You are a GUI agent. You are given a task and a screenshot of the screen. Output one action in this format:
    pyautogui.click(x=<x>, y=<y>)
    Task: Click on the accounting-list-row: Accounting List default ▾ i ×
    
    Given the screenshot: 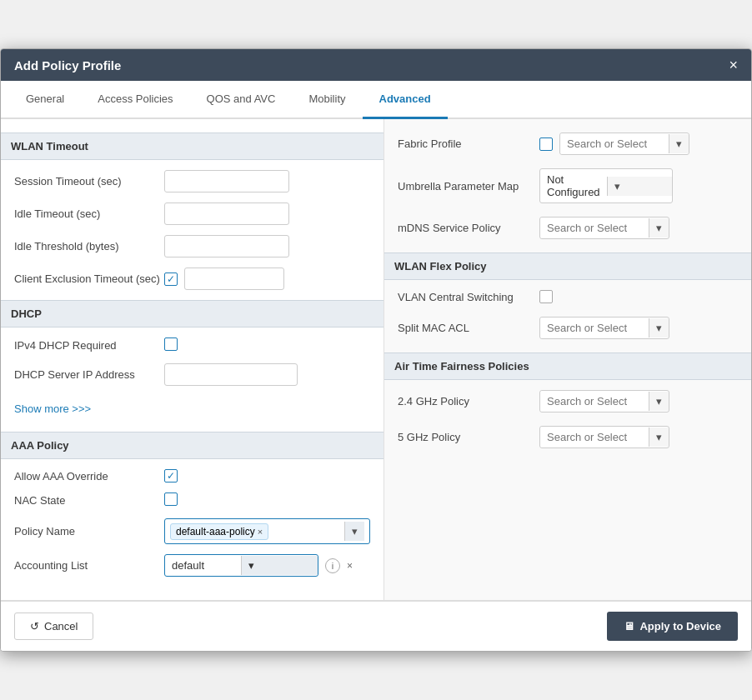 What is the action you would take?
    pyautogui.click(x=192, y=565)
    